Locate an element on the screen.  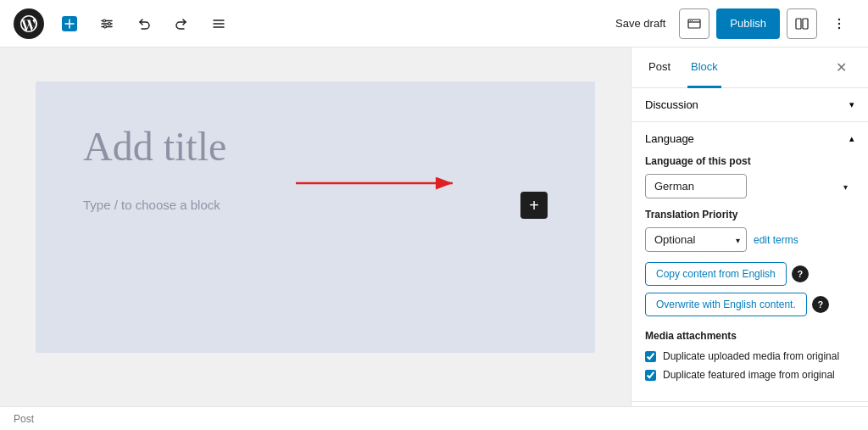
media-attachments-label: Media attachments is located at coordinates (749, 336).